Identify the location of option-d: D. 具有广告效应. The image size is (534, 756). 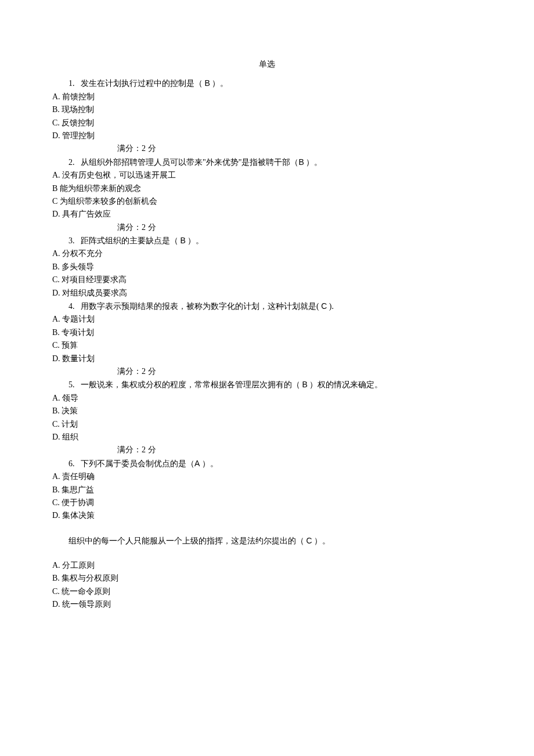
(267, 214).